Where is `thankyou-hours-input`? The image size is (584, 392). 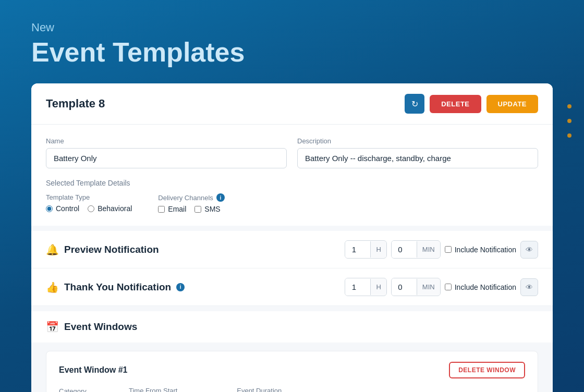 thankyou-hours-input is located at coordinates (358, 287).